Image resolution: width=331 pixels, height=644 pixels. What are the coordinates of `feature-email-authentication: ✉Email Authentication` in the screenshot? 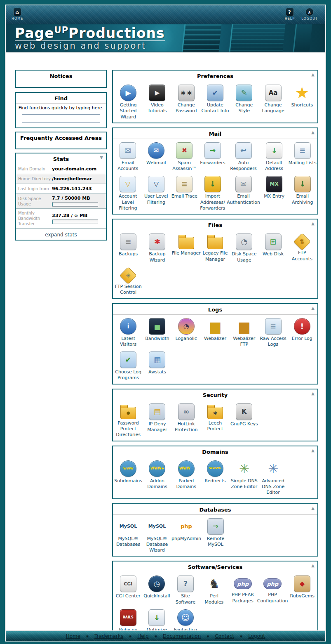 It's located at (243, 193).